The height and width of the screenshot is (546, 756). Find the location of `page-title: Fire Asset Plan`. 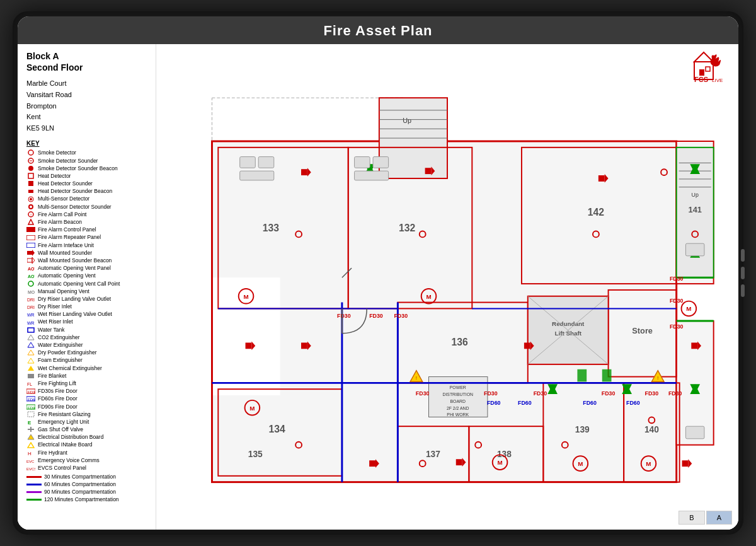

page-title: Fire Asset Plan is located at coordinates (378, 30).